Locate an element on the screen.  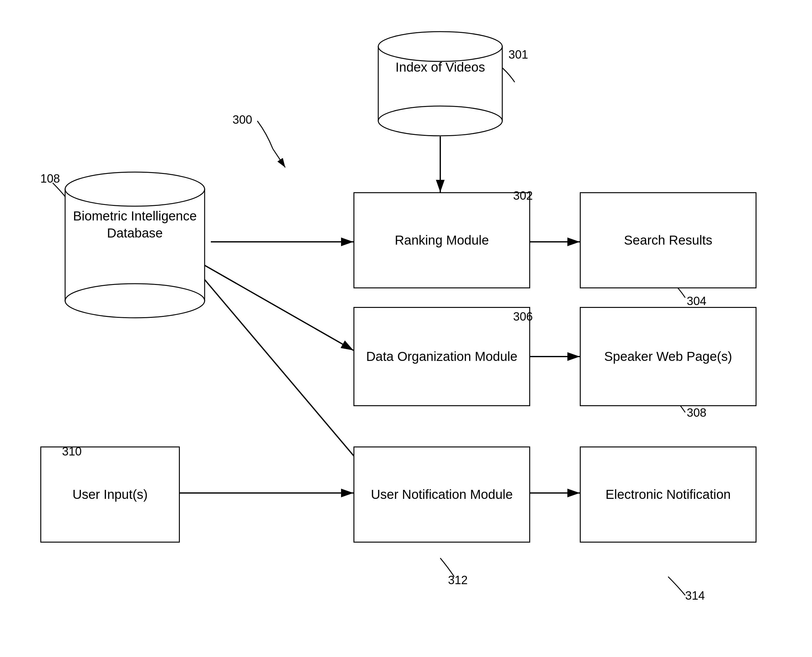
ranking-module-label: Ranking Module is located at coordinates (442, 241).